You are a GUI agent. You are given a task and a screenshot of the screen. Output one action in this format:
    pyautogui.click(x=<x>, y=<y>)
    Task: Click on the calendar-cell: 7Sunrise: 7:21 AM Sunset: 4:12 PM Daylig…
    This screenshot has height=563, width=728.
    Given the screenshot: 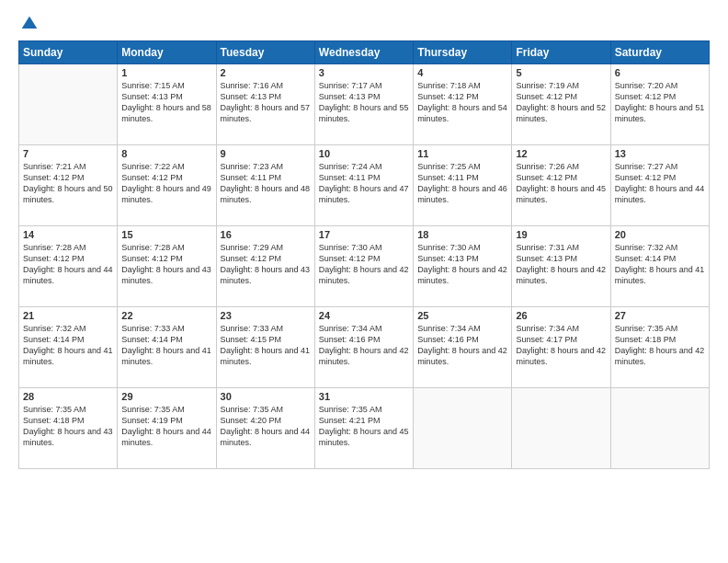 What is the action you would take?
    pyautogui.click(x=68, y=186)
    